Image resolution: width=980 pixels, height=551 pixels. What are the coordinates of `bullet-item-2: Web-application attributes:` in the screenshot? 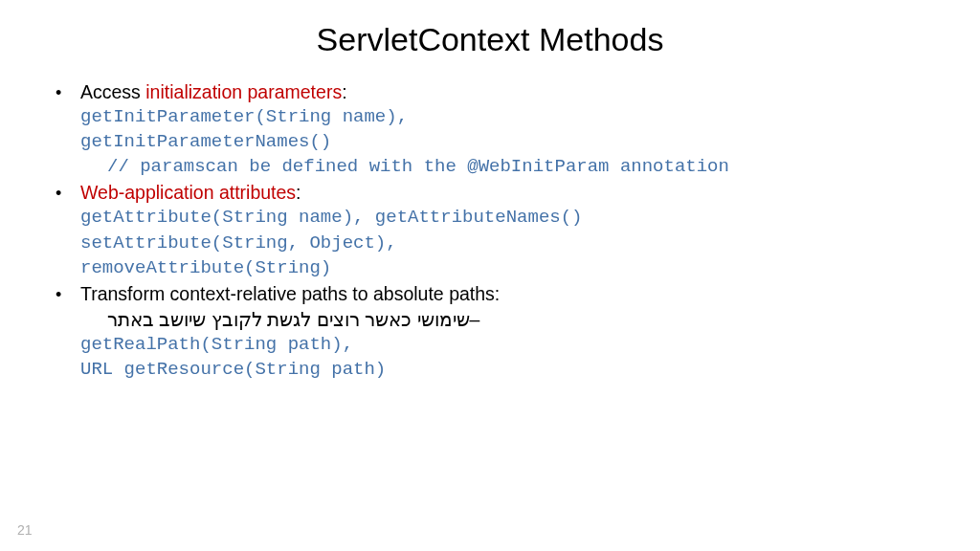 It's located at (490, 192).